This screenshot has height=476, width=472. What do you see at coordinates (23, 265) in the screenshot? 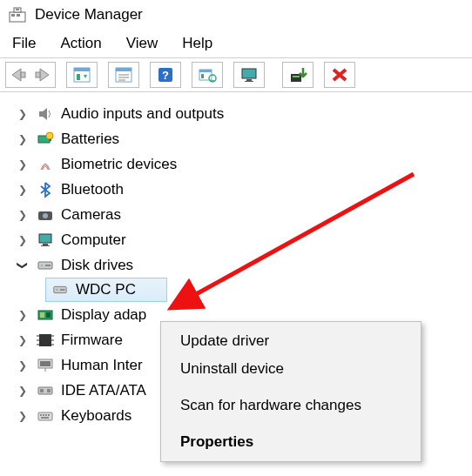
I see `chevron-down-icon: ❯` at bounding box center [23, 265].